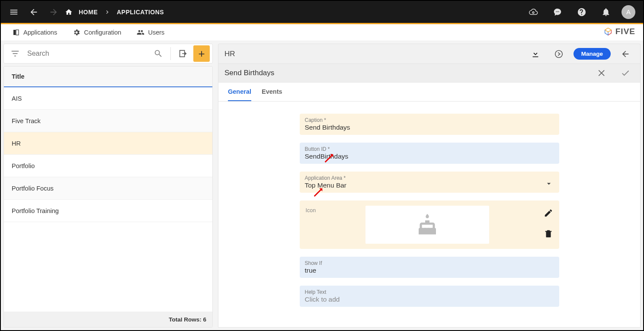 Image resolution: width=644 pixels, height=331 pixels. Describe the element at coordinates (429, 149) in the screenshot. I see `field-label: Button ID *` at that location.